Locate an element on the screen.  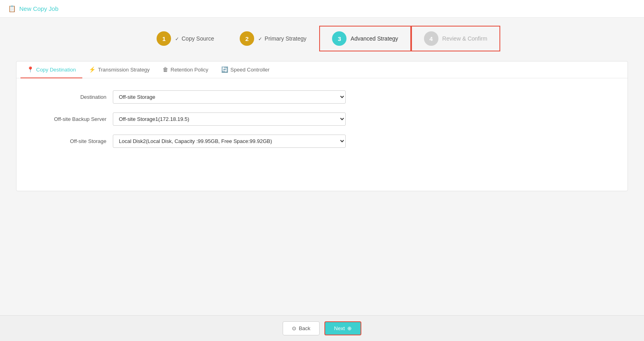
step-3: 3 Advanced Strategy is located at coordinates (365, 39).